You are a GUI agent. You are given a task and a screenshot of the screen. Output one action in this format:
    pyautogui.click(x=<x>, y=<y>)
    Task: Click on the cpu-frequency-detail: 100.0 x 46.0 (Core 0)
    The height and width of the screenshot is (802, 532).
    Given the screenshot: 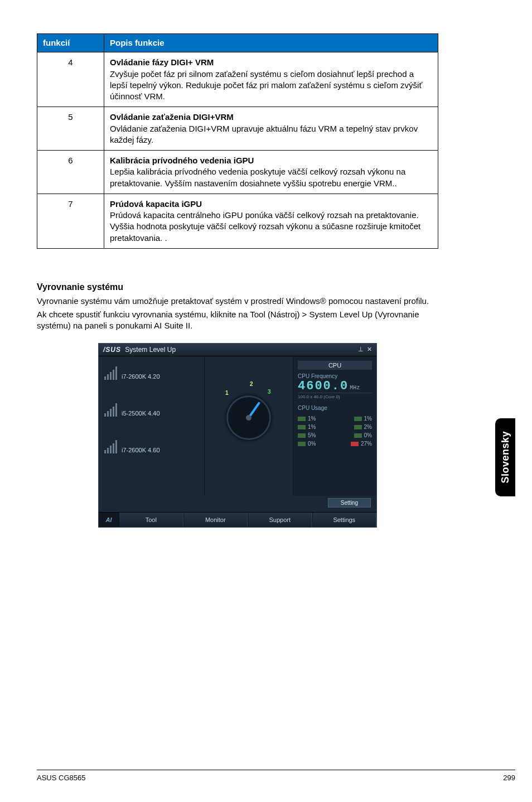 What is the action you would take?
    pyautogui.click(x=335, y=396)
    